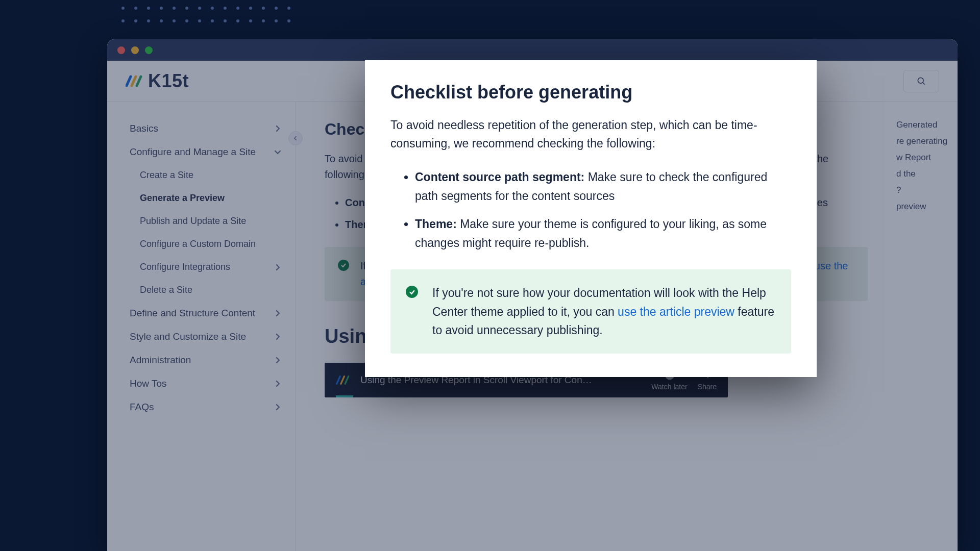  I want to click on modal-article-preview-link: use the article preview, so click(676, 312).